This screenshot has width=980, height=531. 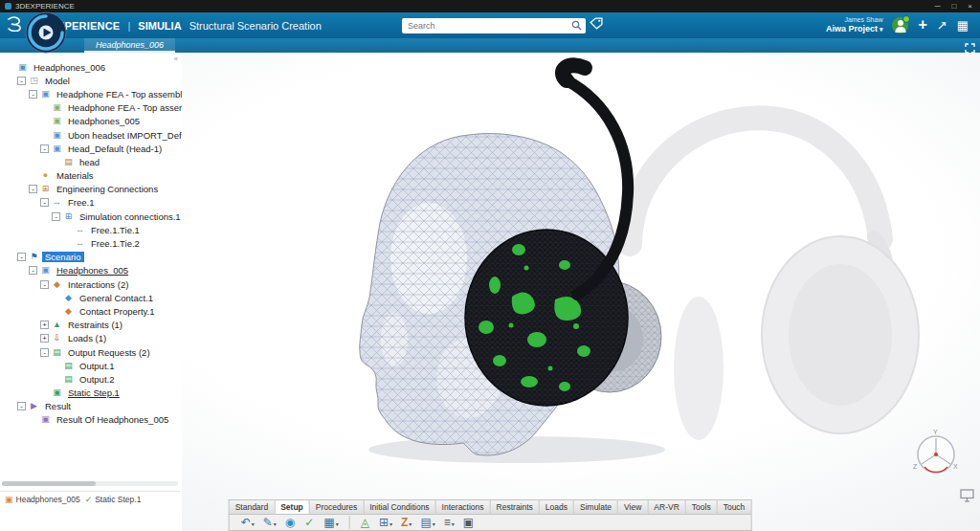 What do you see at coordinates (970, 6) in the screenshot?
I see `close-button: ×` at bounding box center [970, 6].